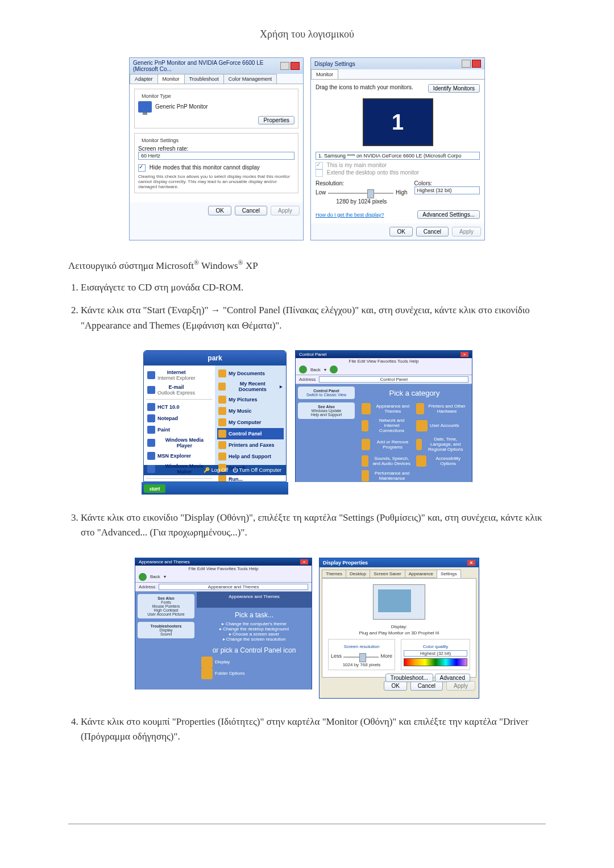 The width and height of the screenshot is (614, 868). What do you see at coordinates (160, 140) in the screenshot?
I see `monitor-settings-label: Monitor Settings` at bounding box center [160, 140].